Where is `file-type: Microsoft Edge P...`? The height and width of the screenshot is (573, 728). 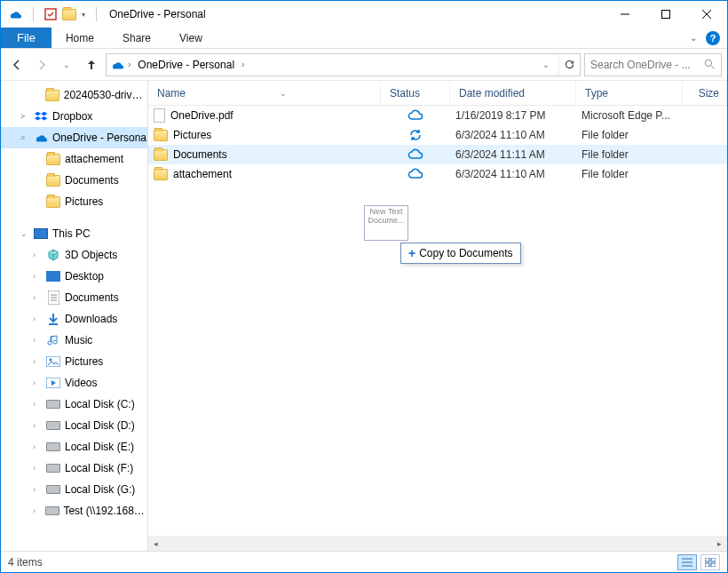 file-type: Microsoft Edge P... is located at coordinates (629, 115).